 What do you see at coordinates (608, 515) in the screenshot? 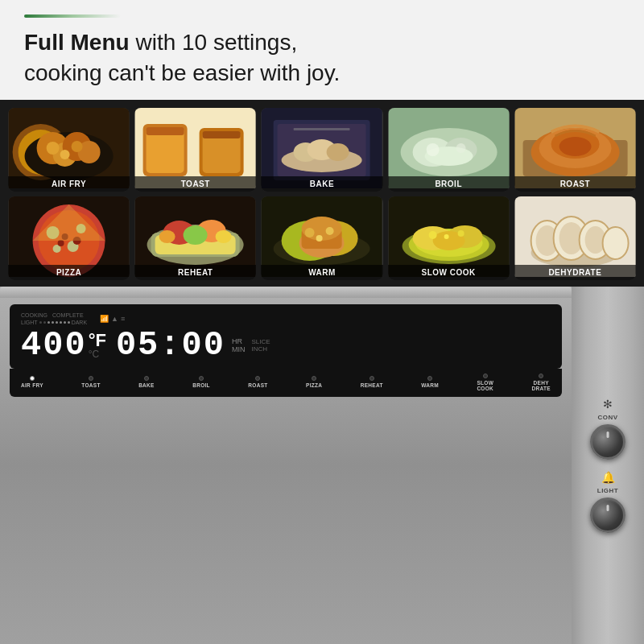
I see `light-knob` at bounding box center [608, 515].